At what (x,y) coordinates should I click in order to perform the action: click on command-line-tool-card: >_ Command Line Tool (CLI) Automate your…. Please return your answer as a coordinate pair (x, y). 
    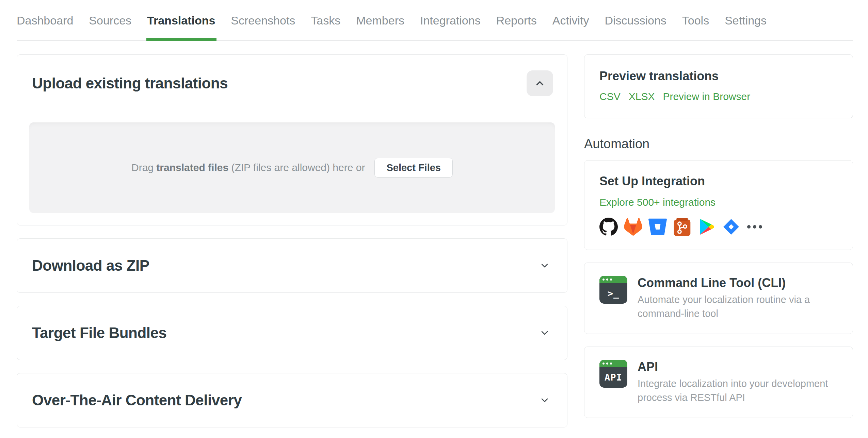
    Looking at the image, I should click on (719, 298).